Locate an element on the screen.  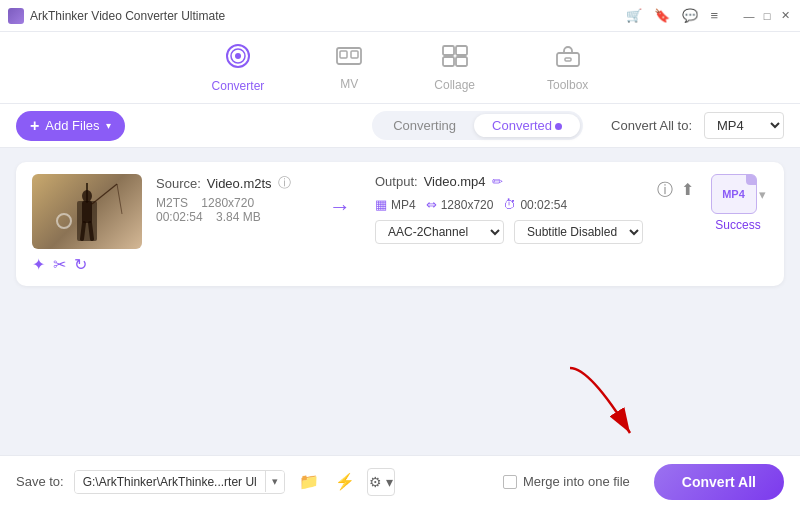
nav-item-converter: Converter is located at coordinates (238, 68).